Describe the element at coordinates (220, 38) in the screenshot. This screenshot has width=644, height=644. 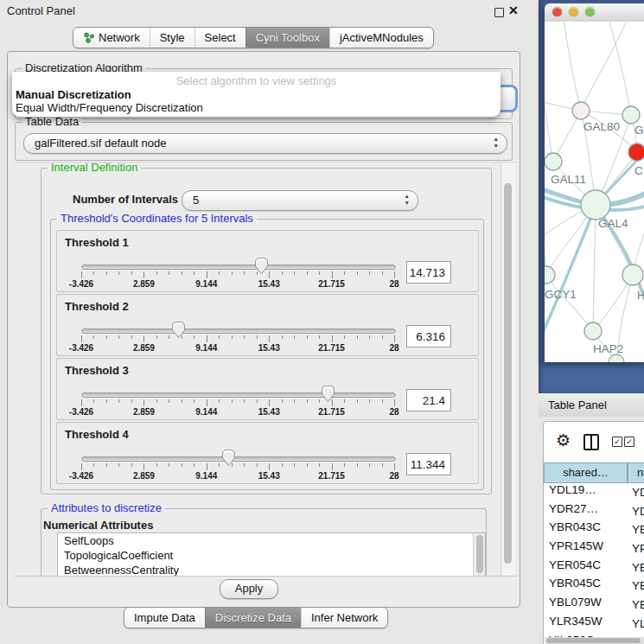
I see `tab-select: Select` at that location.